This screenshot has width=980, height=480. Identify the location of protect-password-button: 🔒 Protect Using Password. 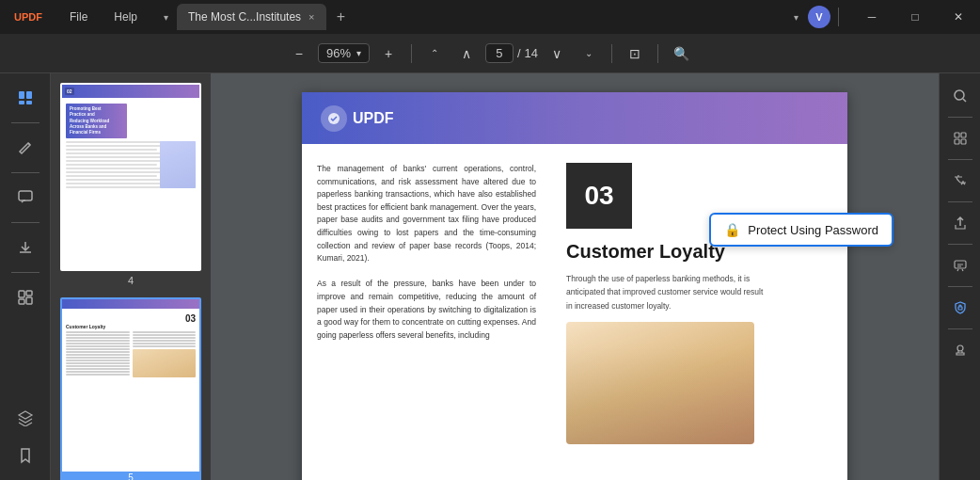
(801, 230).